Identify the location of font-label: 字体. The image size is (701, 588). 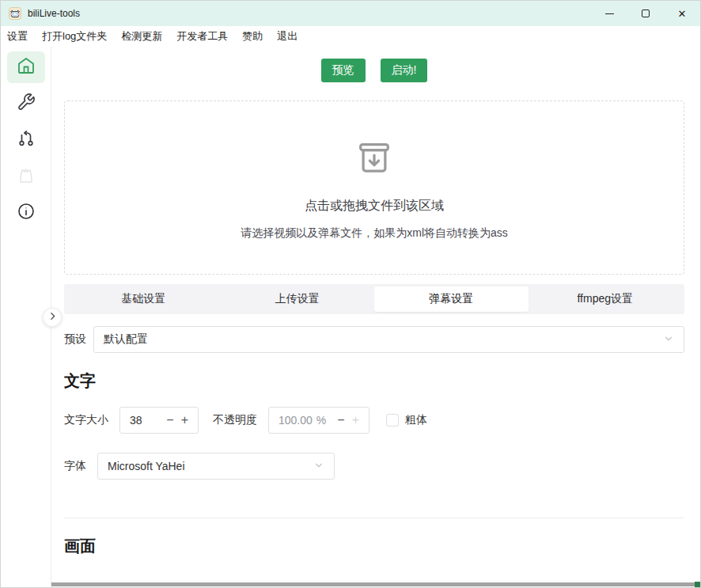
(75, 466).